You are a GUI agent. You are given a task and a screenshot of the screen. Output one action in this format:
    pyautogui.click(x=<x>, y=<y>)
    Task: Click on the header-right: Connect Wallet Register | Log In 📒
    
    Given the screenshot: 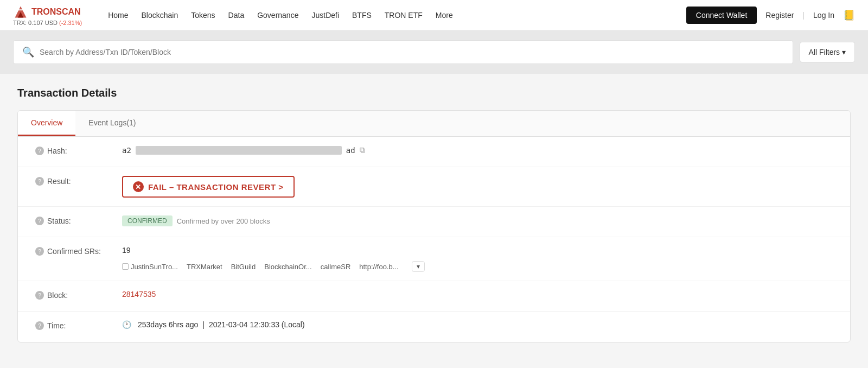 What is the action you would take?
    pyautogui.click(x=770, y=15)
    